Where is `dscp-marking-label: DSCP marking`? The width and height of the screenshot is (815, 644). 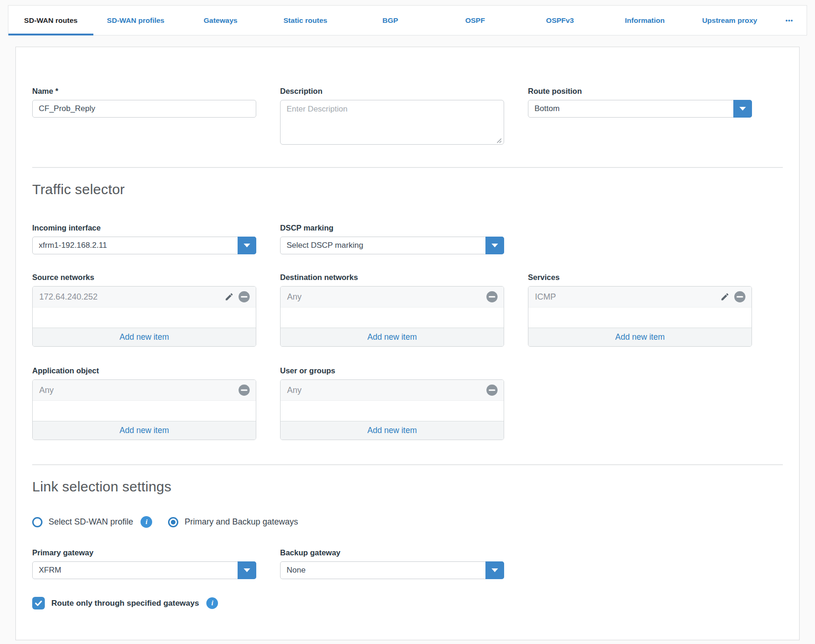 dscp-marking-label: DSCP marking is located at coordinates (392, 228).